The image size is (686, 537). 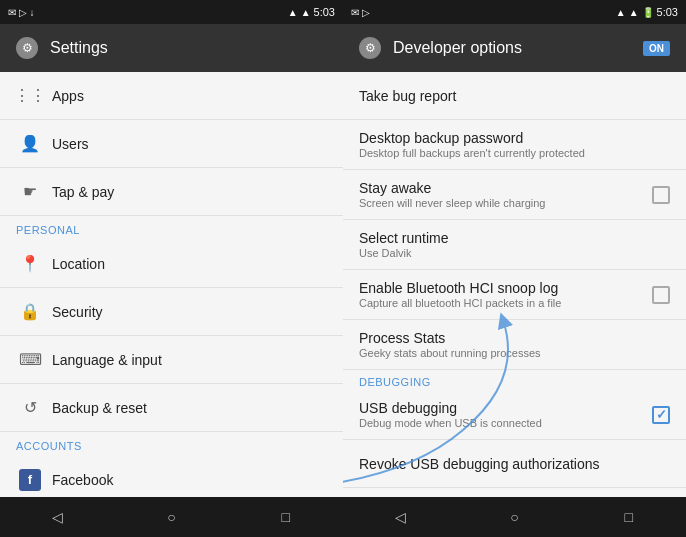 I want to click on security-label: Security, so click(x=190, y=312).